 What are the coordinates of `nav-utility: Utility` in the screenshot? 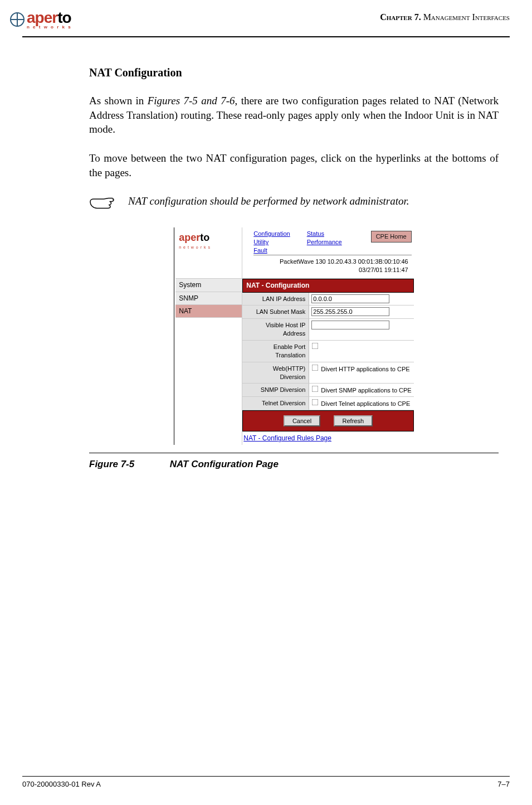 It's located at (272, 242).